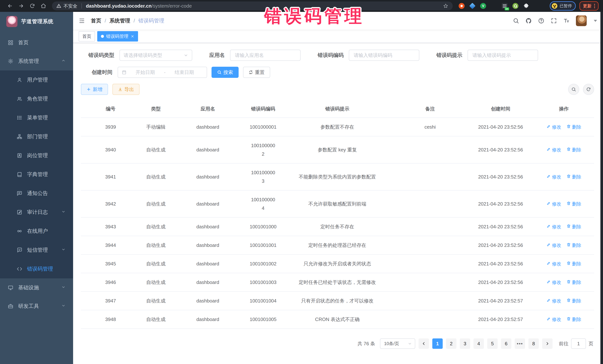 This screenshot has width=603, height=364. I want to click on sidebar-item-error-code: 错误码管理, so click(37, 269).